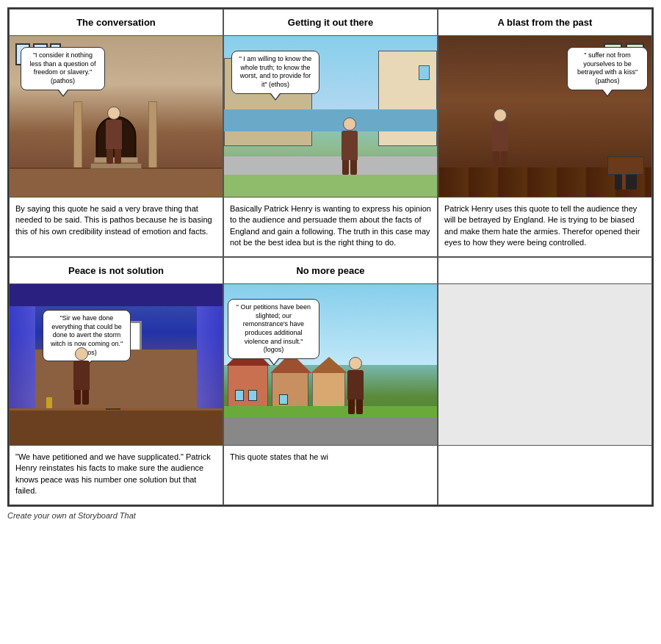 The width and height of the screenshot is (661, 644). What do you see at coordinates (116, 475) in the screenshot?
I see `cell-4-text: "We have petitioned and we have supplica…` at bounding box center [116, 475].